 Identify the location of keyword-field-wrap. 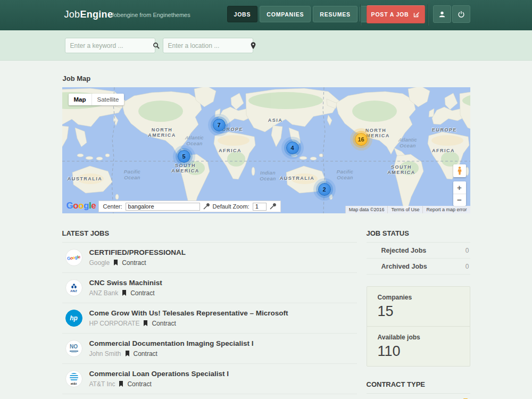
(110, 46).